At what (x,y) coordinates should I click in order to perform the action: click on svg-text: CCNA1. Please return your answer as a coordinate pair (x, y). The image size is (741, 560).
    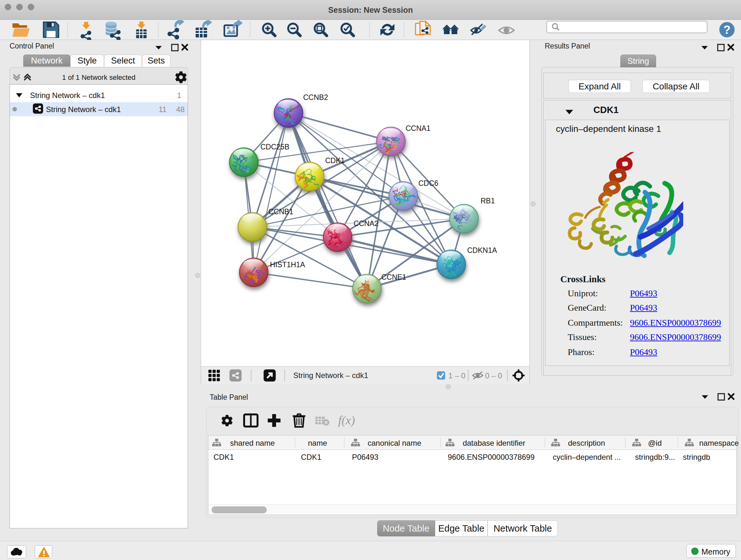
    Looking at the image, I should click on (418, 128).